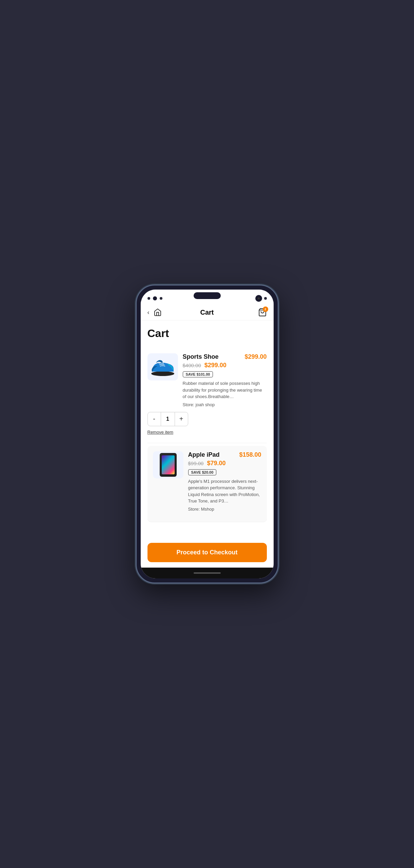 This screenshot has width=414, height=868. Describe the element at coordinates (207, 553) in the screenshot. I see `checkout-area: Proceed to Checkout` at that location.